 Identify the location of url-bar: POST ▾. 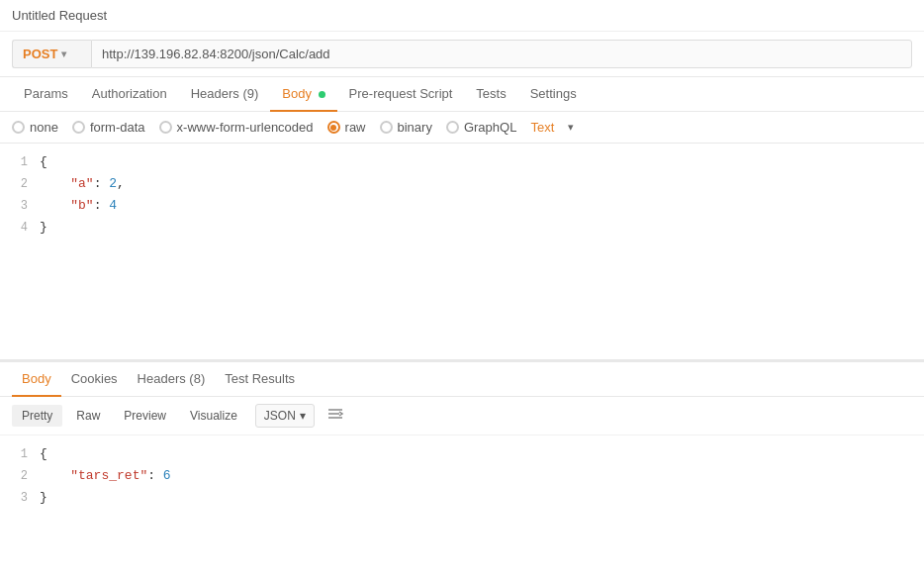
(462, 54).